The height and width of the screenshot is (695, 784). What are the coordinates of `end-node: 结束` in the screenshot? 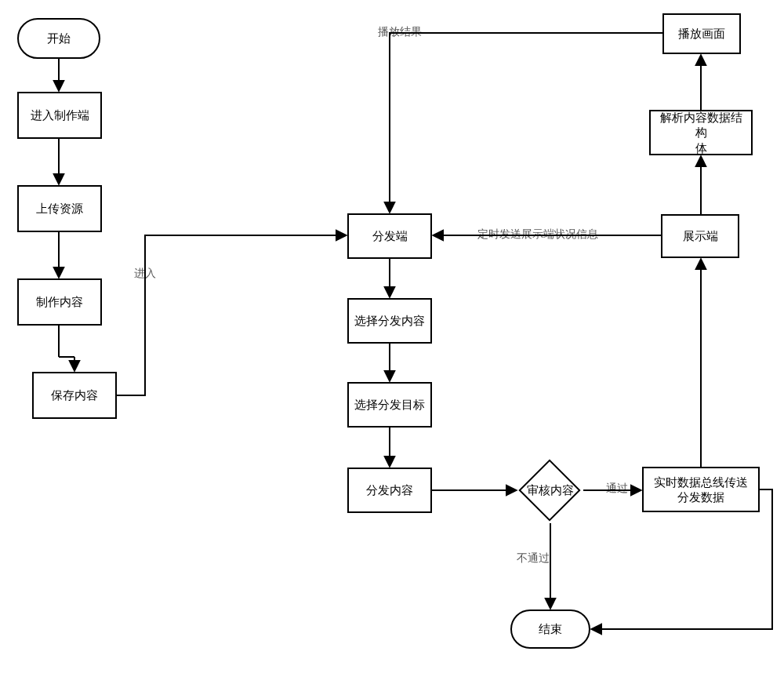 It's located at (550, 629).